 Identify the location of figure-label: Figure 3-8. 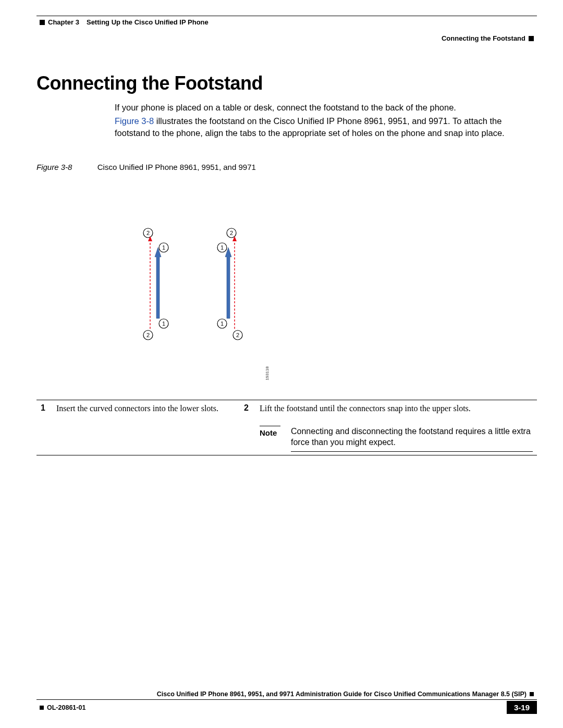
(54, 167).